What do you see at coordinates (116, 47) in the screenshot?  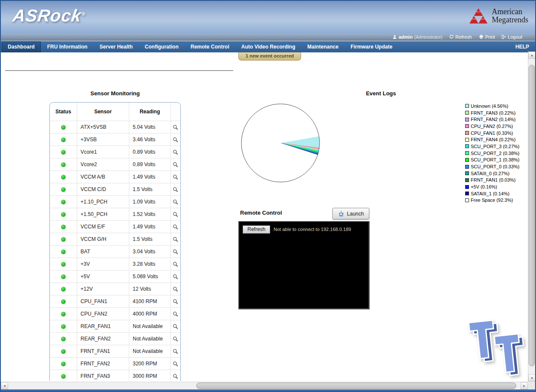 I see `nav-tab-label: Server Health` at bounding box center [116, 47].